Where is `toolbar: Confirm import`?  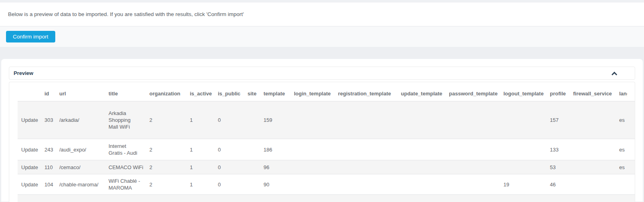 toolbar: Confirm import is located at coordinates (322, 37).